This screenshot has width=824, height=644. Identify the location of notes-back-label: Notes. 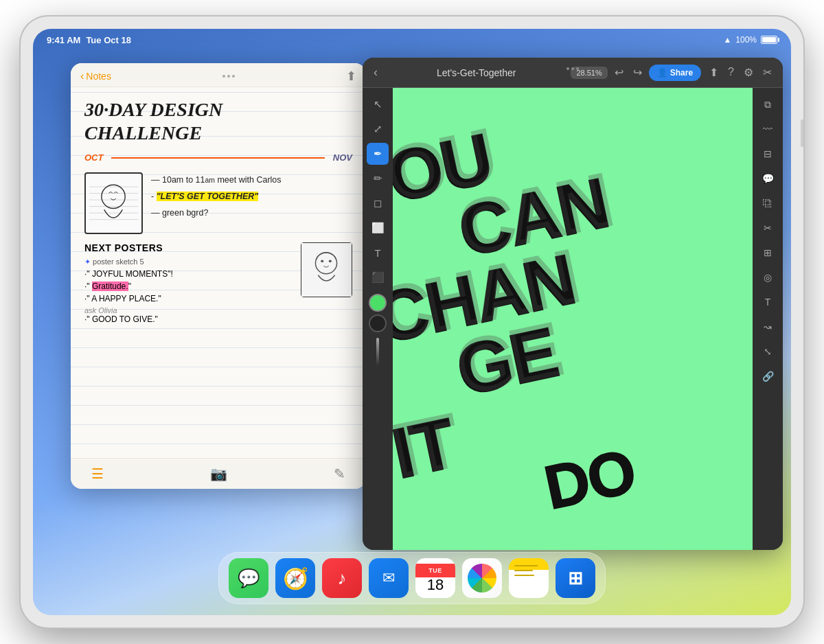
(99, 76).